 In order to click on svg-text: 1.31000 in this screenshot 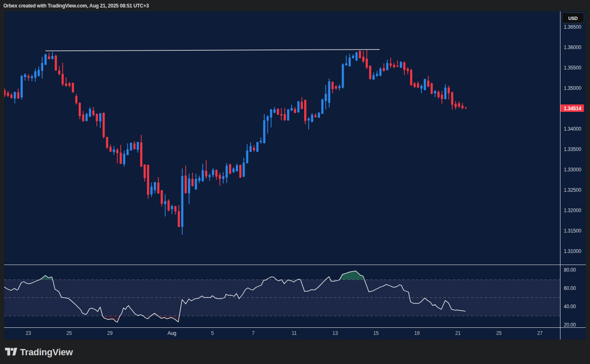, I will do `click(573, 251)`.